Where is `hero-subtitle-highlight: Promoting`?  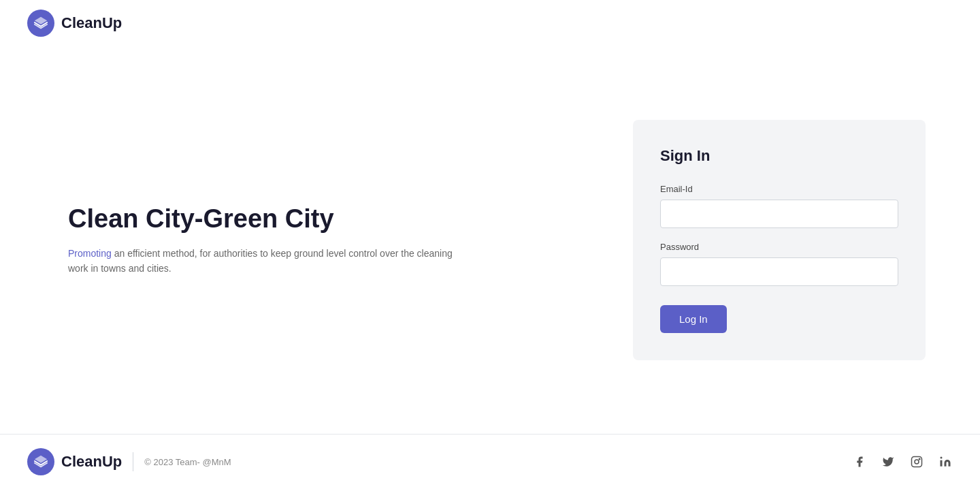 hero-subtitle-highlight: Promoting is located at coordinates (90, 253).